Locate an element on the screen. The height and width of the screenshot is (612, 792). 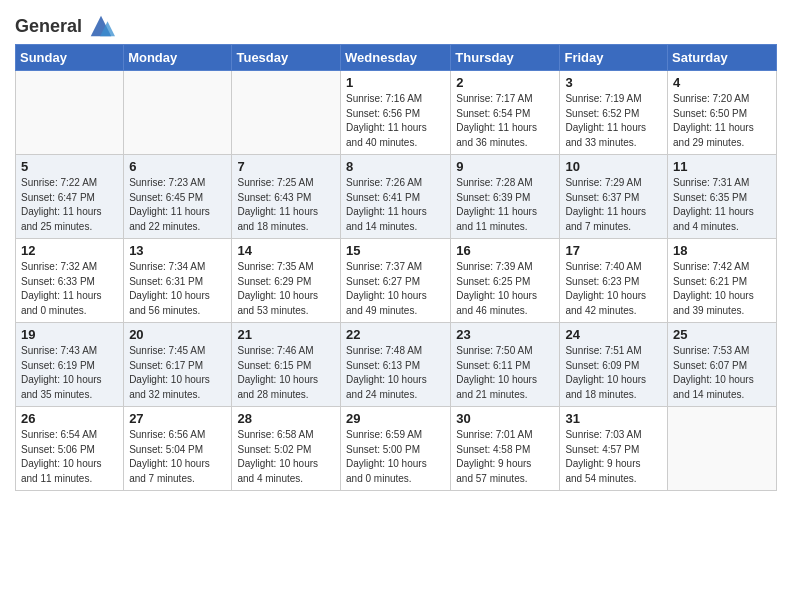
calendar-cell: 21Sunrise: 7:46 AM Sunset: 6:15 PM Dayli… is located at coordinates (286, 365).